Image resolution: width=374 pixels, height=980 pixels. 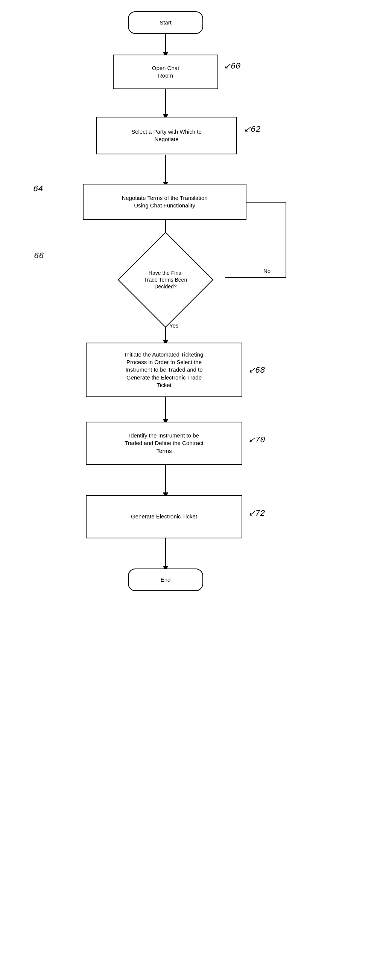 I want to click on negotiate-terms-label: Negotiate Terms of the TranslationUsing …, so click(x=164, y=202).